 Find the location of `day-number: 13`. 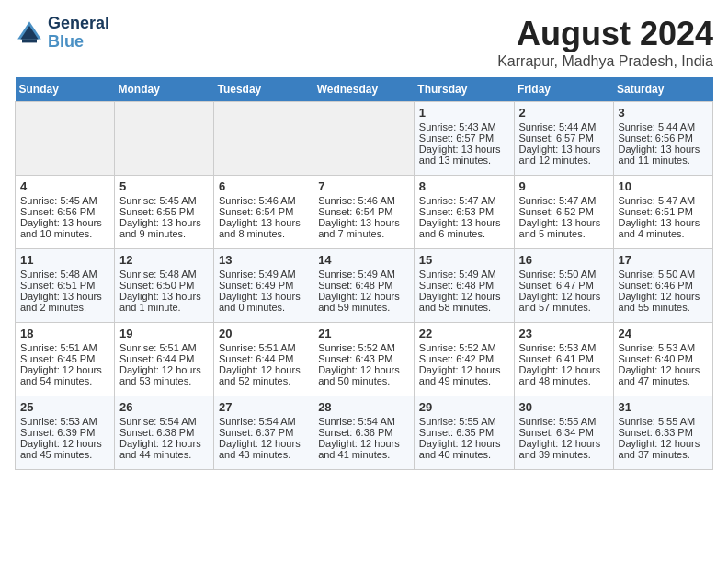

day-number: 13 is located at coordinates (263, 259).